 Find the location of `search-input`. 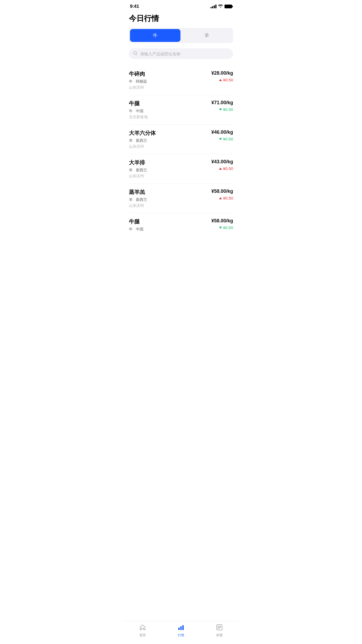

search-input is located at coordinates (184, 54).